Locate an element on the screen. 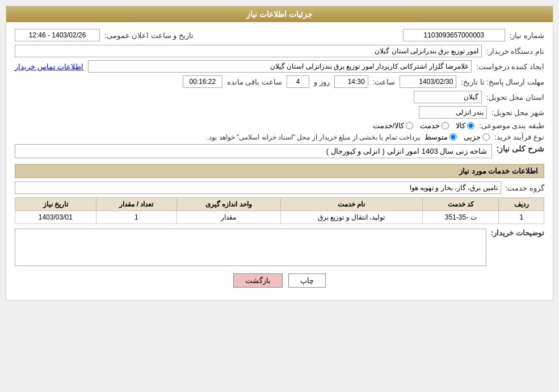  need-desc-label: شرح کلی نیاز: is located at coordinates (520, 149).